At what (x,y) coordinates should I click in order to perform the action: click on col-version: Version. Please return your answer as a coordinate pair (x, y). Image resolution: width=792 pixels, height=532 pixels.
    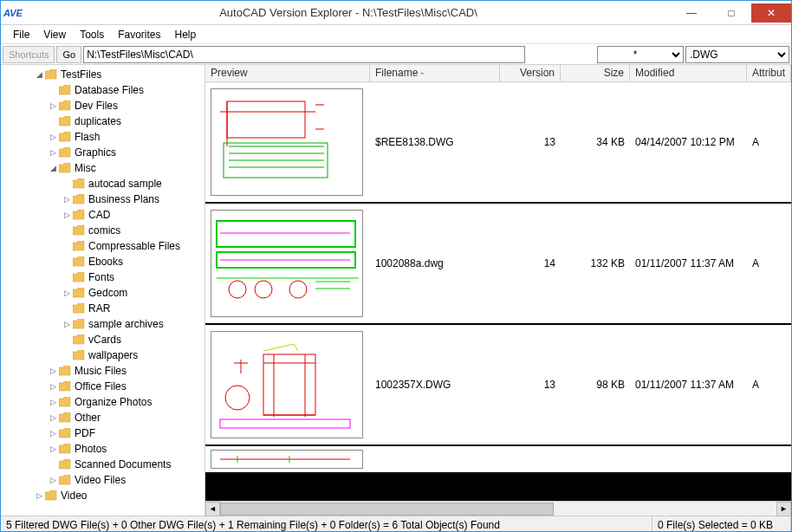
    Looking at the image, I should click on (530, 73).